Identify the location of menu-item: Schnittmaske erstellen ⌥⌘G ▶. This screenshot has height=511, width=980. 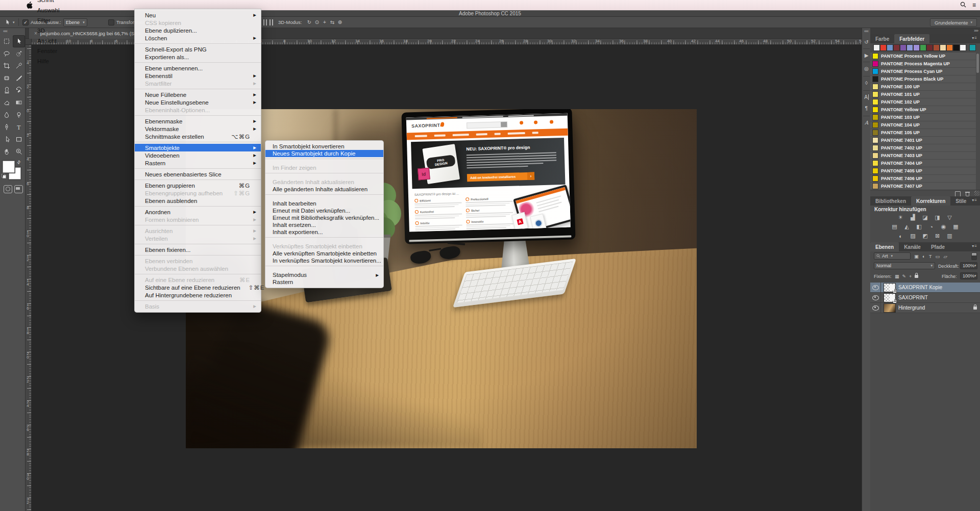
(198, 137).